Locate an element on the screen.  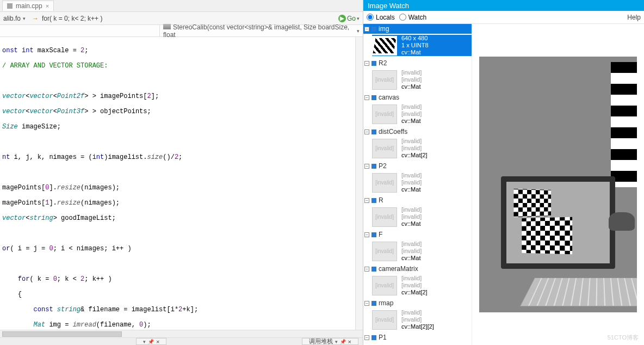
variable-item: −img640 x 4801 x UINT8cv::Mat is located at coordinates (418, 40).